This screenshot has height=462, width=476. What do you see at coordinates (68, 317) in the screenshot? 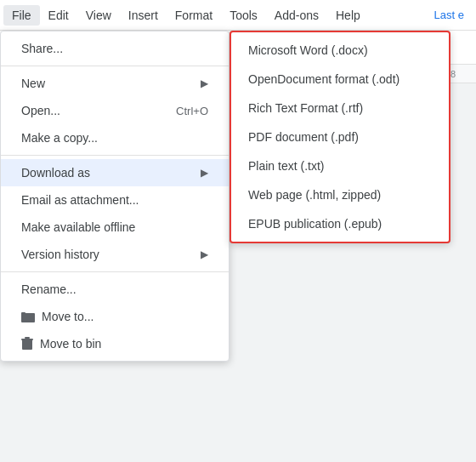
I see `move-to-label: Move to...` at bounding box center [68, 317].